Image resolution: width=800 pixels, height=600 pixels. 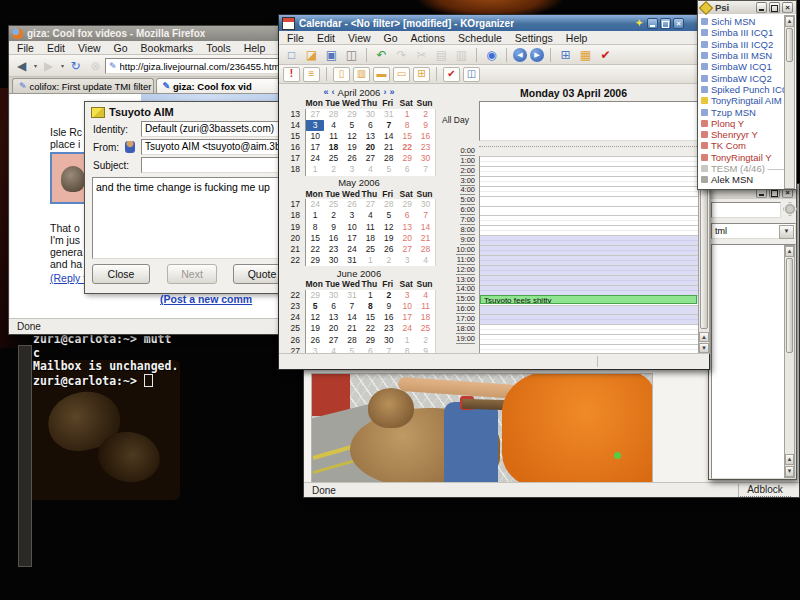 What do you see at coordinates (384, 92) in the screenshot?
I see `next-month-icon: ›` at bounding box center [384, 92].